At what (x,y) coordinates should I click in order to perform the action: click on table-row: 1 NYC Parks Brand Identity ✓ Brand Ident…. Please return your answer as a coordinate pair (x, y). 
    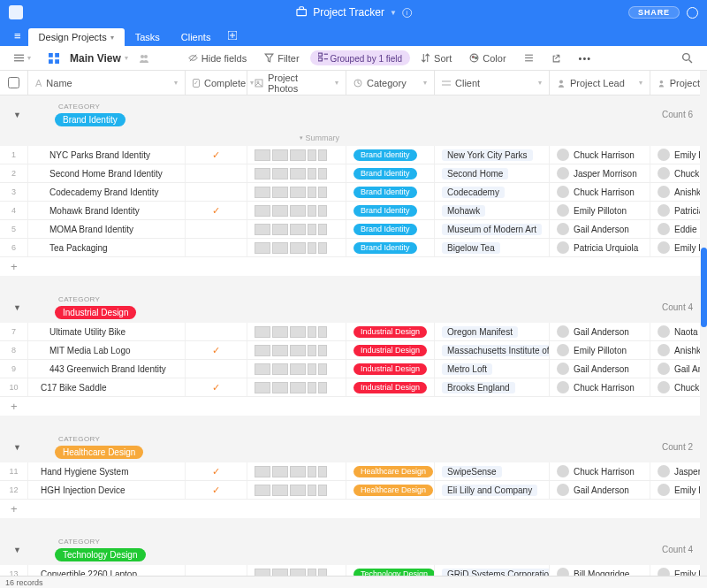
    Looking at the image, I should click on (354, 156).